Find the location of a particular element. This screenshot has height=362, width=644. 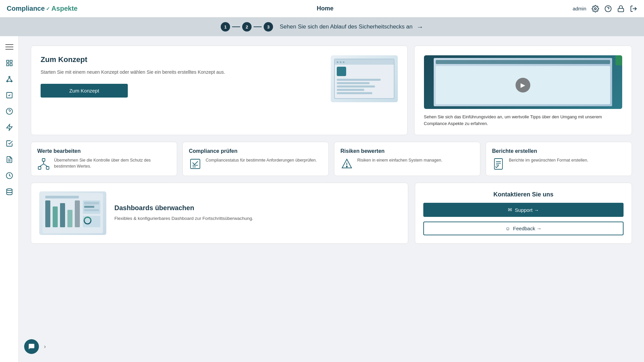

werte-card: Werte bearbeiten Übernehmen Sie die Kont… is located at coordinates (104, 159).